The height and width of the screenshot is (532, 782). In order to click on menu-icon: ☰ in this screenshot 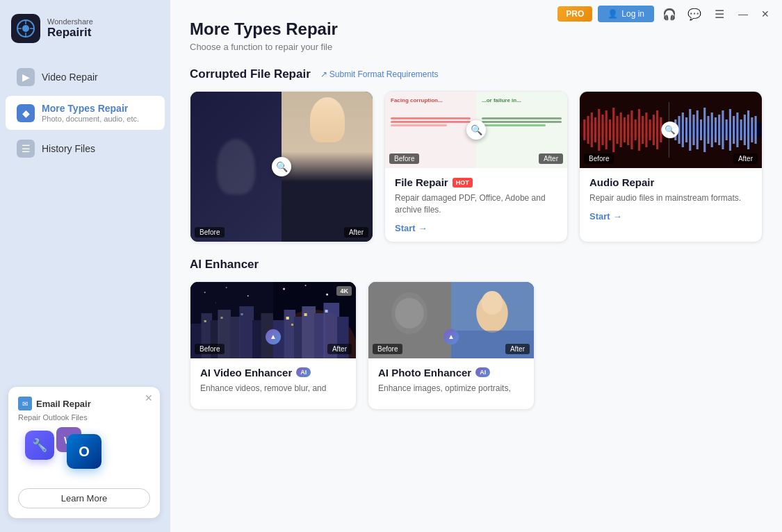, I will do `click(719, 14)`.